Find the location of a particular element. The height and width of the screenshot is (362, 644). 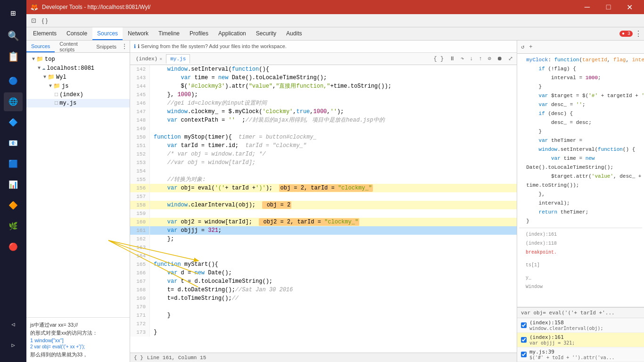

step-over-icon: ↷ is located at coordinates (462, 58).